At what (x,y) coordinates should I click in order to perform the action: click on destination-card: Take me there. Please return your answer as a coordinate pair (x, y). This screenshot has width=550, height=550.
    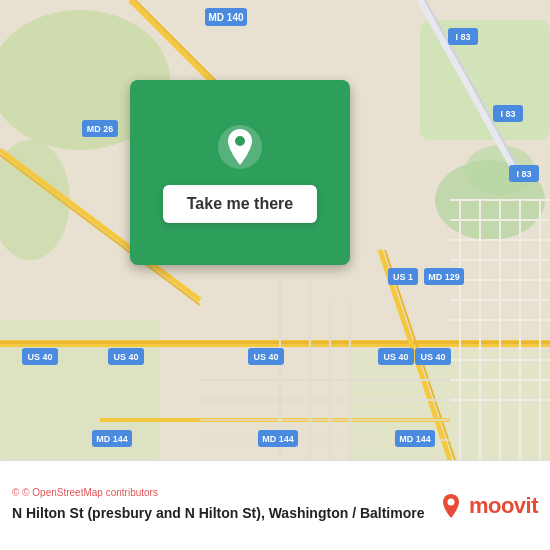
    Looking at the image, I should click on (240, 172).